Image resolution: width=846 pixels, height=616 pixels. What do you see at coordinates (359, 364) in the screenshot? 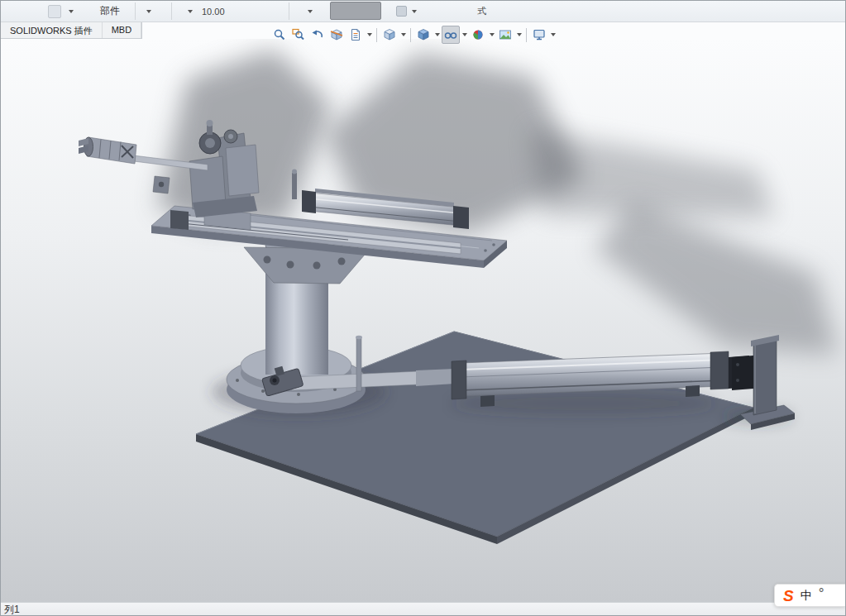
I see `guide-pin` at bounding box center [359, 364].